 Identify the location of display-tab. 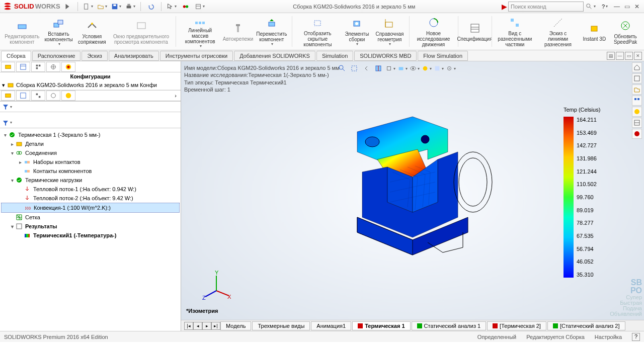
(68, 67).